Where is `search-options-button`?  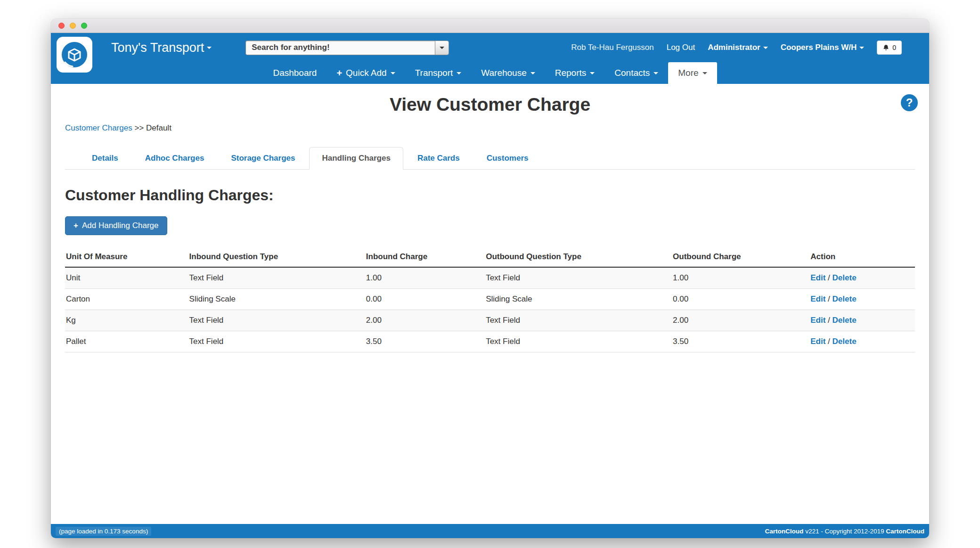
search-options-button is located at coordinates (442, 48).